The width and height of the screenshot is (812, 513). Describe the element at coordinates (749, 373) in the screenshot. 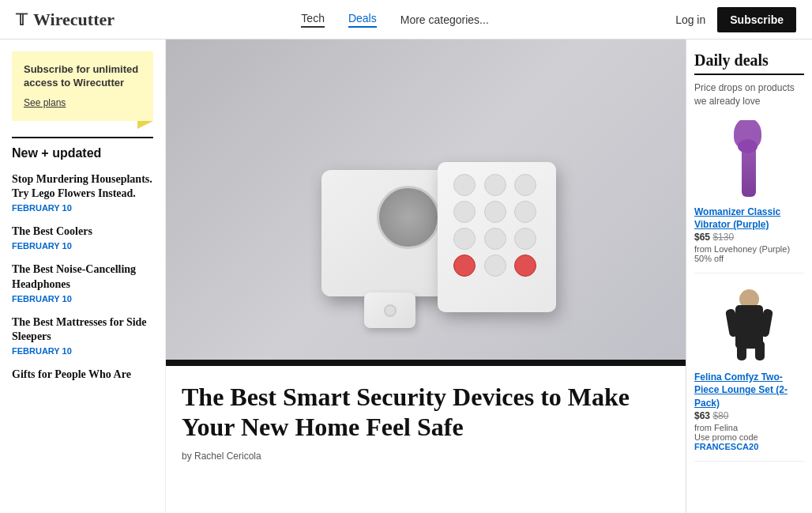

I see `deal-item-2: Felina Comfyz Two-Piece Lounge Set (2-Pa…` at that location.